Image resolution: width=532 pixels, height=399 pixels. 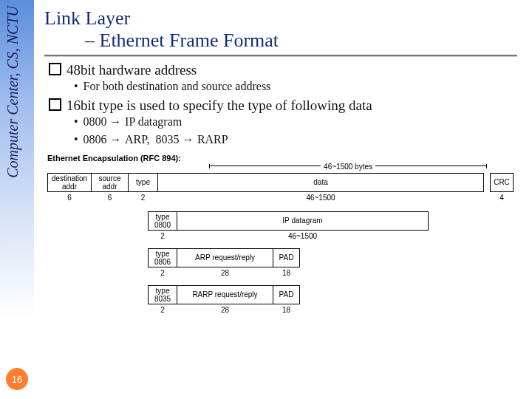 I want to click on ip-datagram-label: IP datagram, so click(x=154, y=121).